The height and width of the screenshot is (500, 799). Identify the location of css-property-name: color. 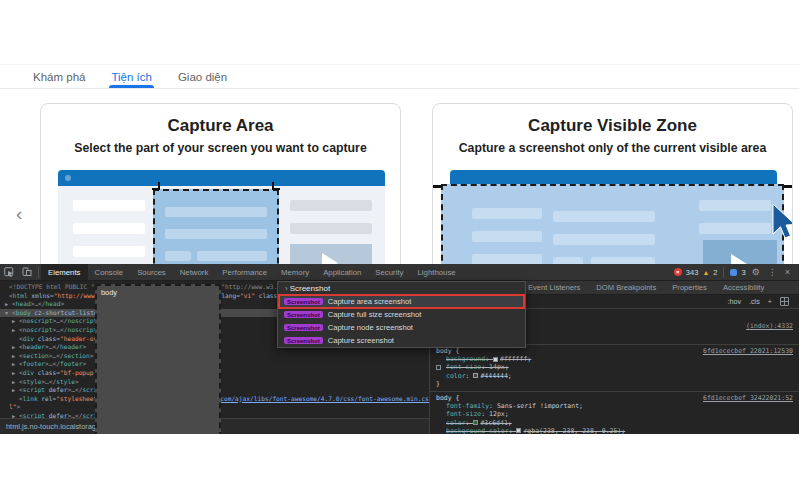
(456, 376).